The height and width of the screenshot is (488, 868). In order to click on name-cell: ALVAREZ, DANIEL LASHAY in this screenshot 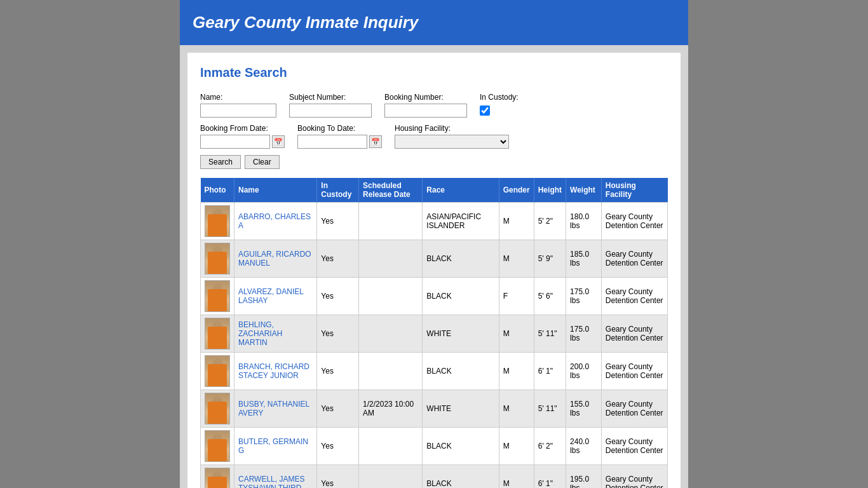, I will do `click(276, 296)`.